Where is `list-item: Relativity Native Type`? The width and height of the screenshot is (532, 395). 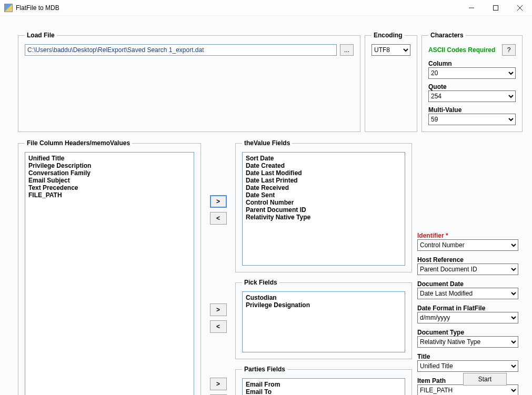
list-item: Relativity Native Type is located at coordinates (324, 217).